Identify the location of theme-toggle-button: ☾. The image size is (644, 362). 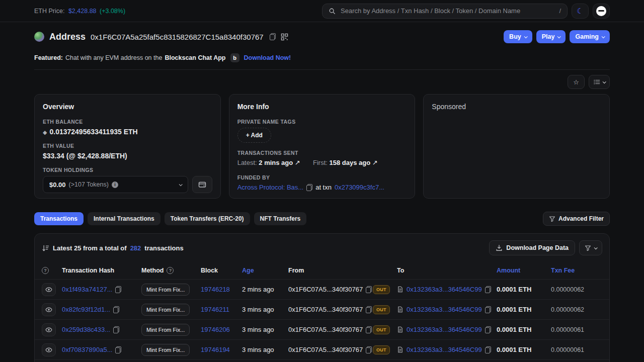
(580, 11).